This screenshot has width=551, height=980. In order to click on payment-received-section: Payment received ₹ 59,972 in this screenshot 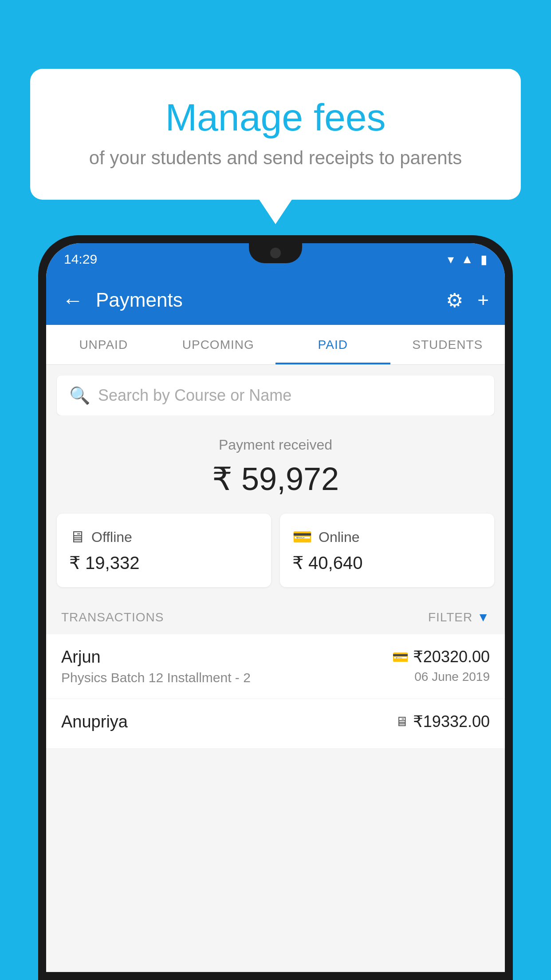, I will do `click(276, 464)`.